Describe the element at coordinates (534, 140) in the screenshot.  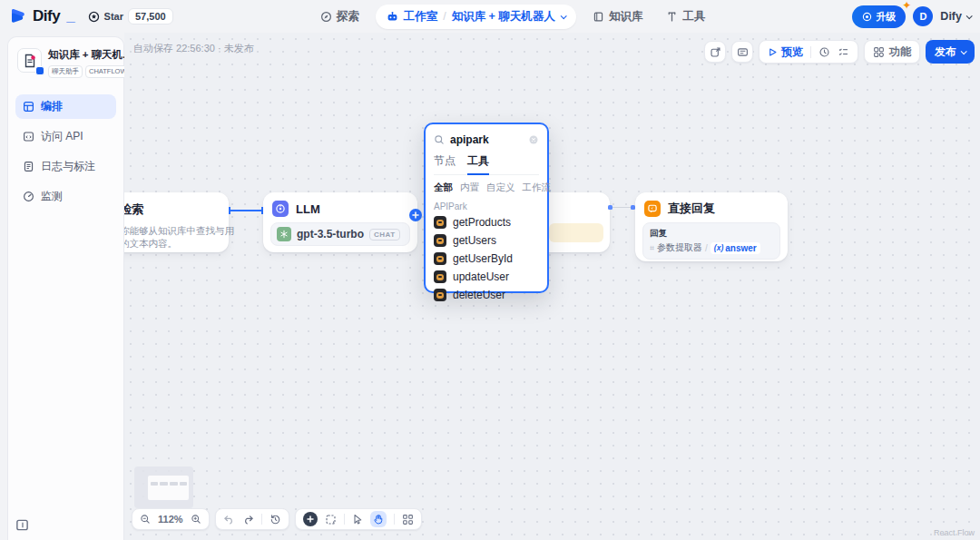
I see `clear-search-icon` at that location.